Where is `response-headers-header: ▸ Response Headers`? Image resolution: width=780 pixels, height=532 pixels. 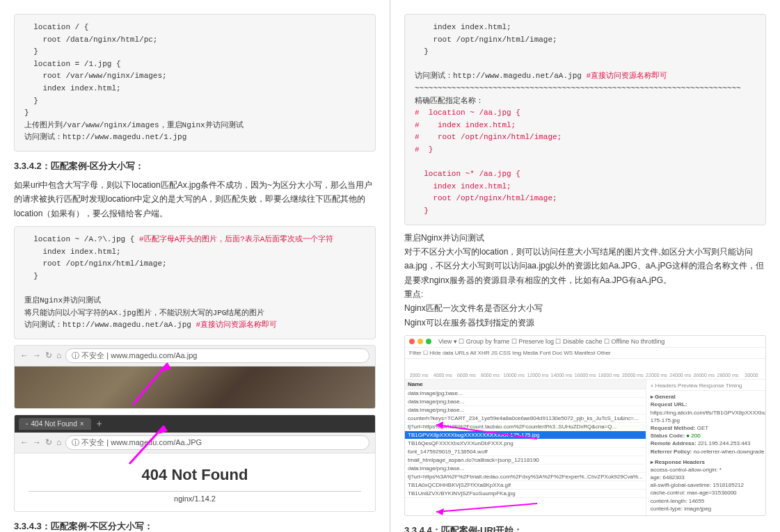 response-headers-header: ▸ Response Headers is located at coordinates (708, 462).